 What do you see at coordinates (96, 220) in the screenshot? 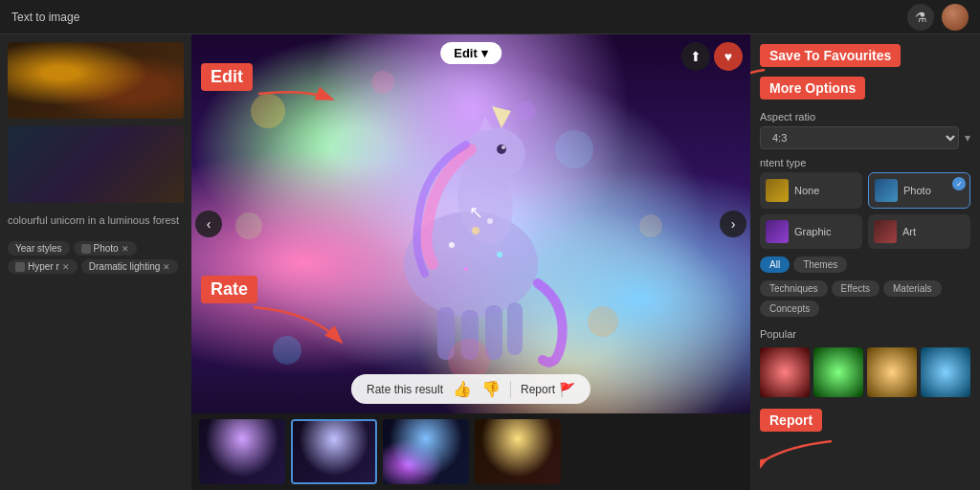
I see `prompt-text: colourful unicorn in a luminous forest` at bounding box center [96, 220].